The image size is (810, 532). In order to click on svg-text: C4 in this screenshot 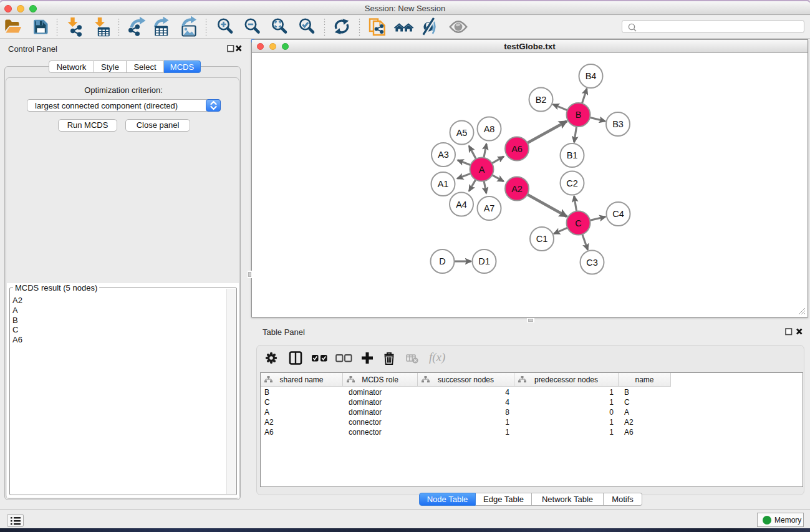, I will do `click(619, 214)`.